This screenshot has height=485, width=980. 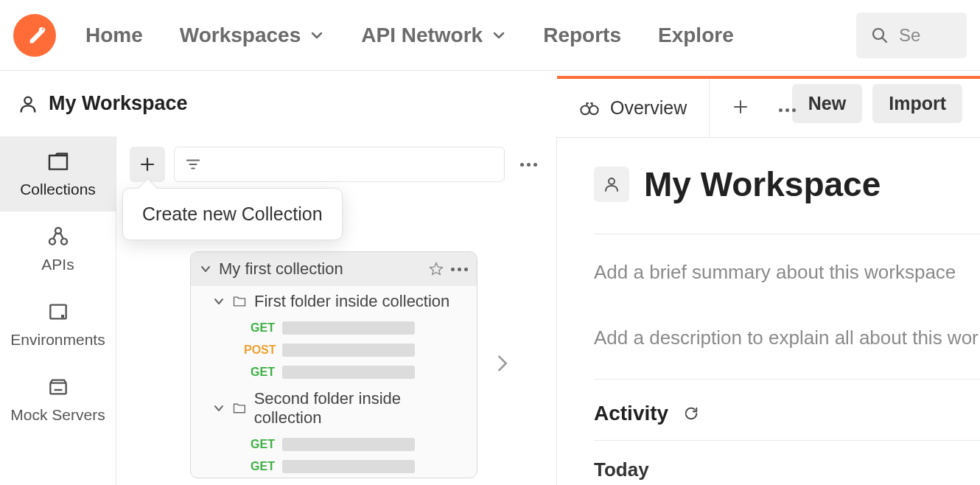 I want to click on workspace-title: My Workspace, so click(x=118, y=103).